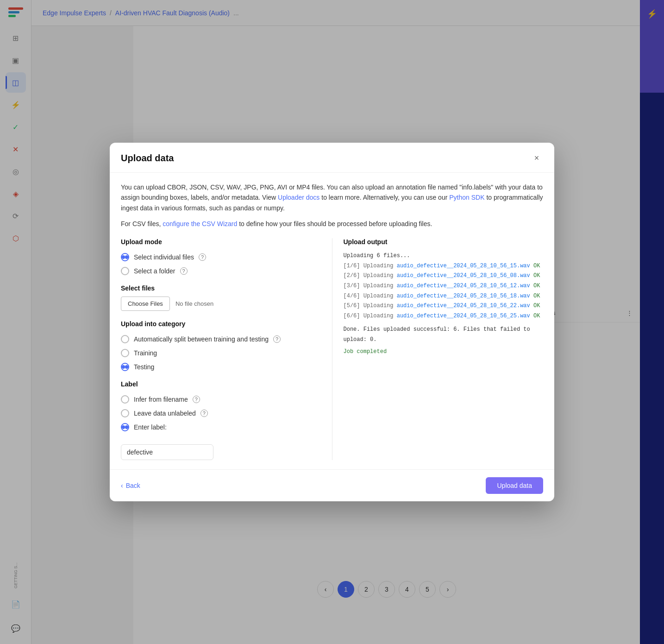 This screenshot has height=644, width=664. What do you see at coordinates (444, 266) in the screenshot?
I see `output-line-1: [1/6] Uploading audio_defective__2024_05…` at bounding box center [444, 266].